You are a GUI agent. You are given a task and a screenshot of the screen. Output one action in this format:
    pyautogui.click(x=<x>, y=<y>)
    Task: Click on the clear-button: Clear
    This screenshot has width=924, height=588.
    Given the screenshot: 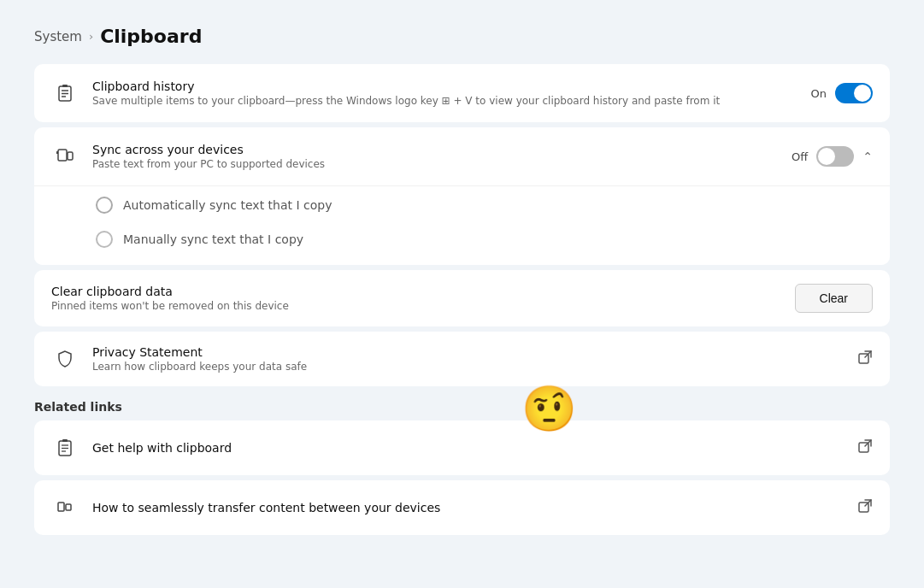 What is the action you would take?
    pyautogui.click(x=834, y=298)
    